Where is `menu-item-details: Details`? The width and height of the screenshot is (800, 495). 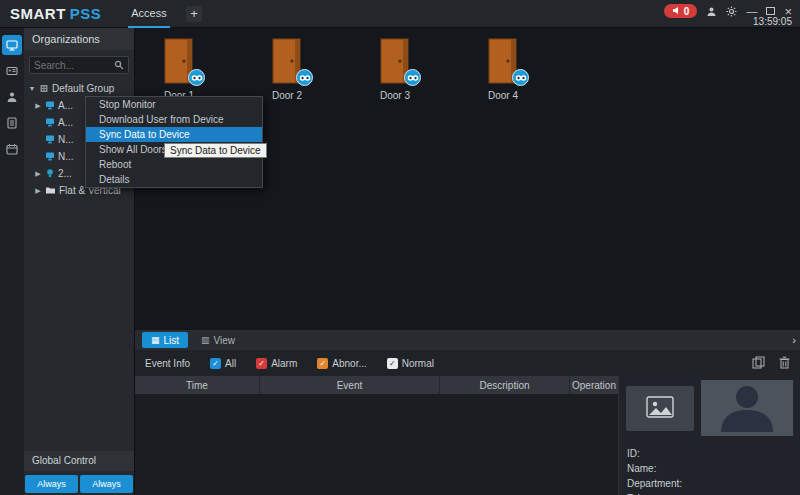 menu-item-details: Details is located at coordinates (174, 180).